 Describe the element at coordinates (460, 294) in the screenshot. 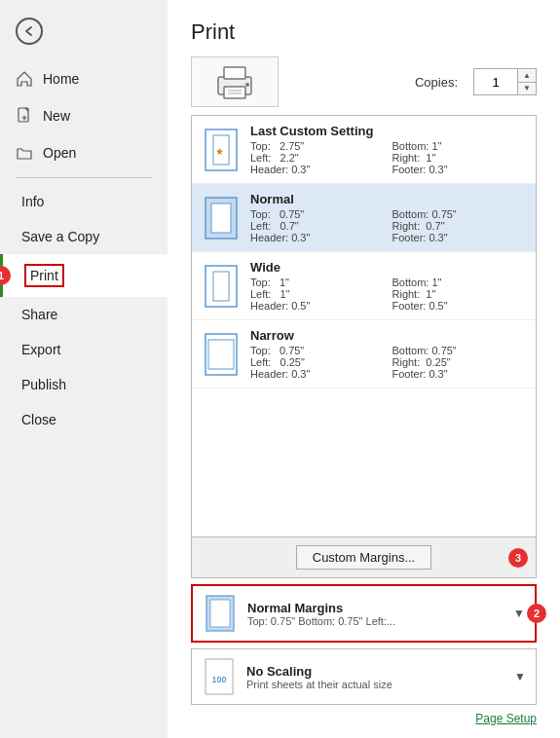

I see `margin-right-wide: Right: 1"` at that location.